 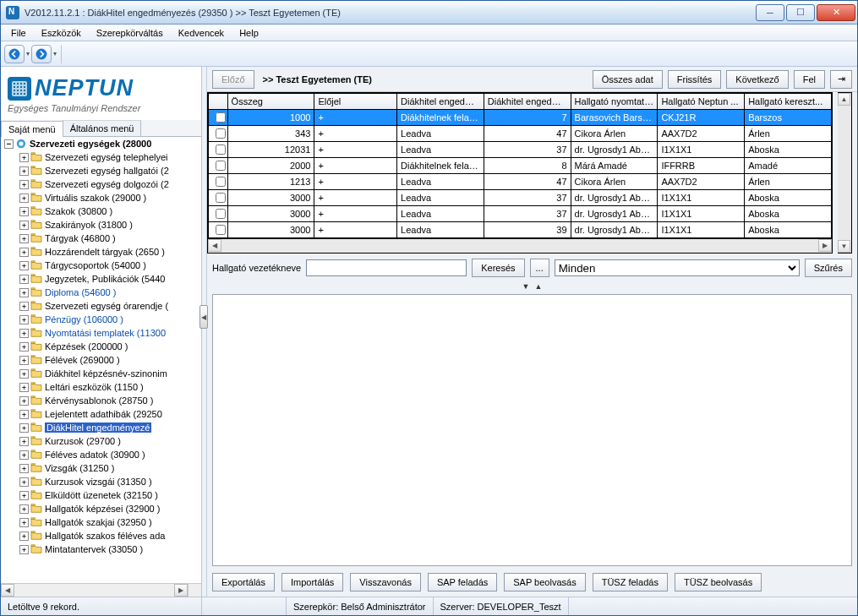 I want to click on grid-header-cell: Előjel, so click(x=356, y=101).